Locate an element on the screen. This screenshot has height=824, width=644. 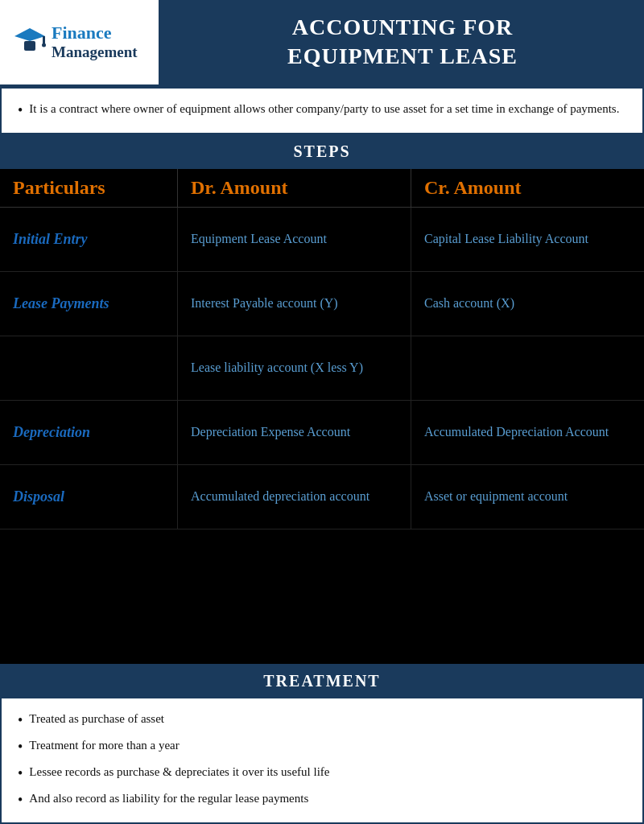
cr-cell-1: Cash account (X) is located at coordinates (527, 304).